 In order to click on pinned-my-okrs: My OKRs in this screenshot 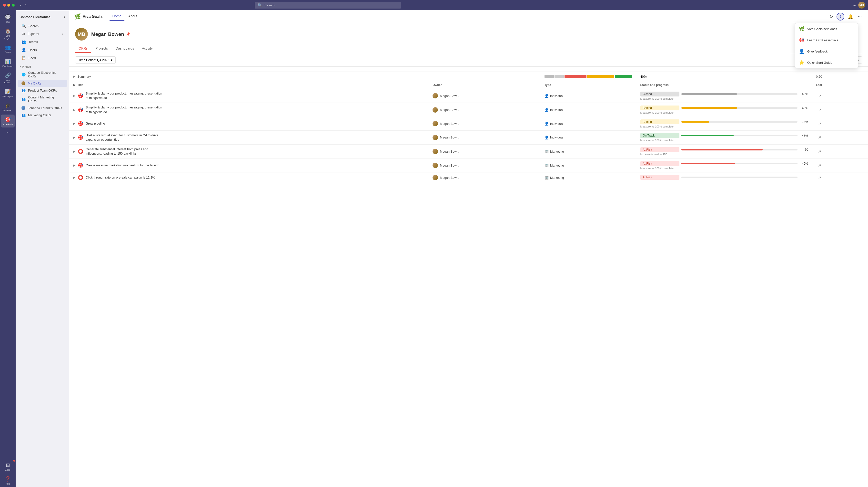, I will do `click(42, 83)`.